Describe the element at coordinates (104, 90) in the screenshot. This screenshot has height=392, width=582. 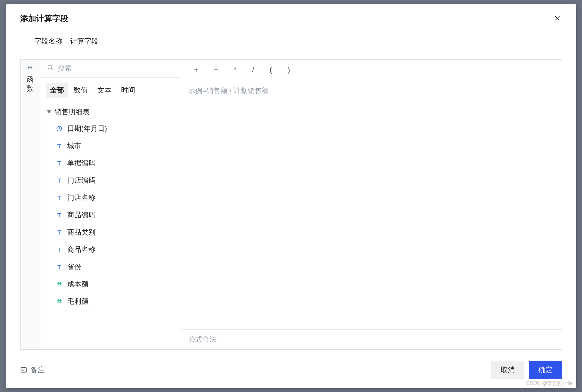
I see `filter-tab-text: 文本` at that location.